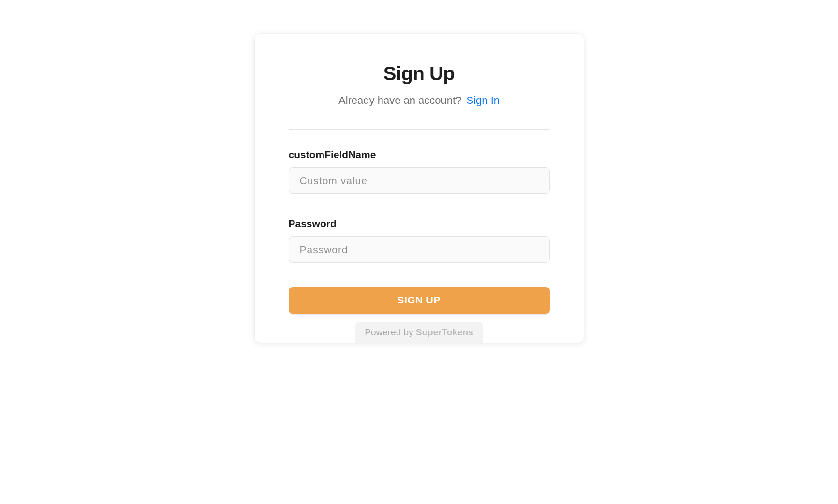 The height and width of the screenshot is (504, 838). Describe the element at coordinates (419, 332) in the screenshot. I see `brand-chip: Powered by SuperTokens` at that location.